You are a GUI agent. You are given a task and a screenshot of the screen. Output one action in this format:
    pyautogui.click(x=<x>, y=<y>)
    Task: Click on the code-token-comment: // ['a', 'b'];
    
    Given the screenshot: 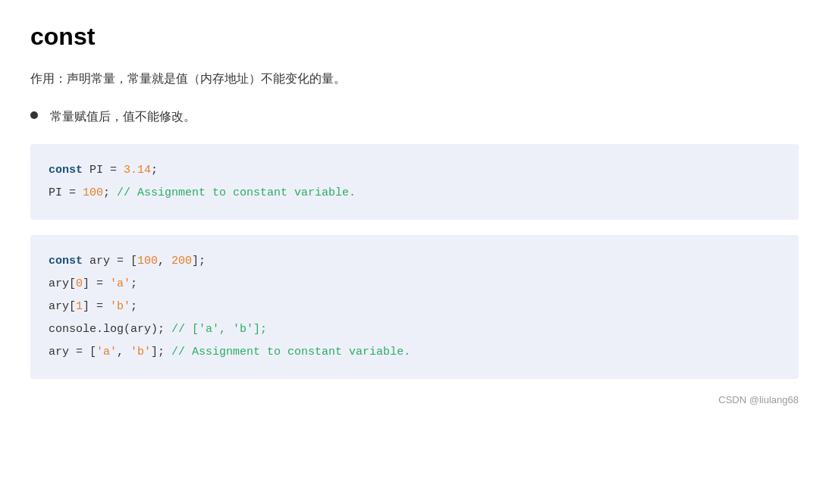 What is the action you would take?
    pyautogui.click(x=219, y=329)
    